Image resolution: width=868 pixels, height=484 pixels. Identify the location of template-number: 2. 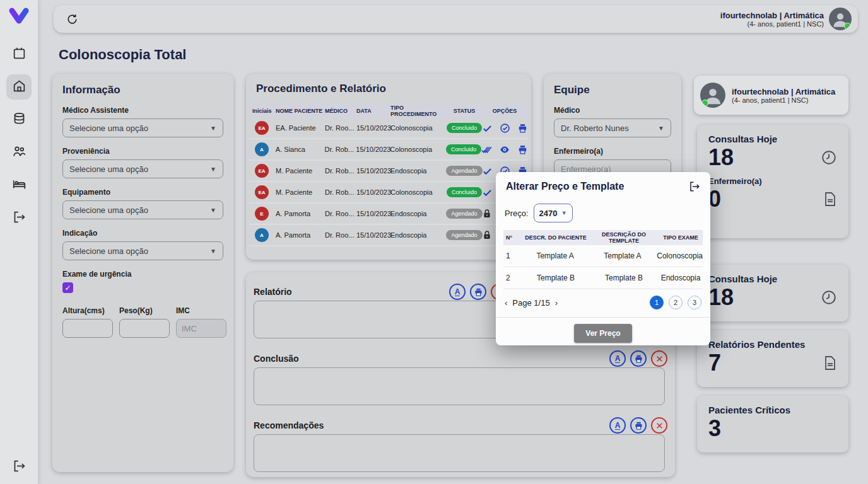
(513, 278).